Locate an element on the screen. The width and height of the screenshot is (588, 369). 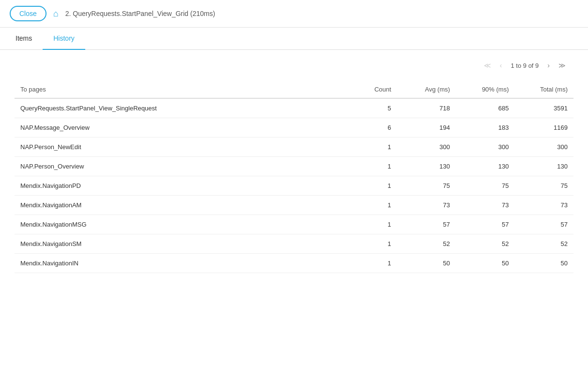
next-page-button: › is located at coordinates (548, 65).